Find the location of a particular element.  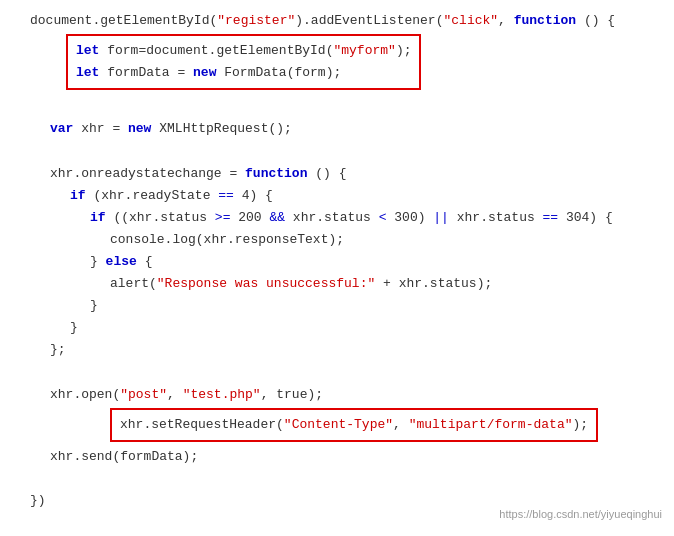

code-line-console: console.log(xhr.responseText); is located at coordinates (387, 240).